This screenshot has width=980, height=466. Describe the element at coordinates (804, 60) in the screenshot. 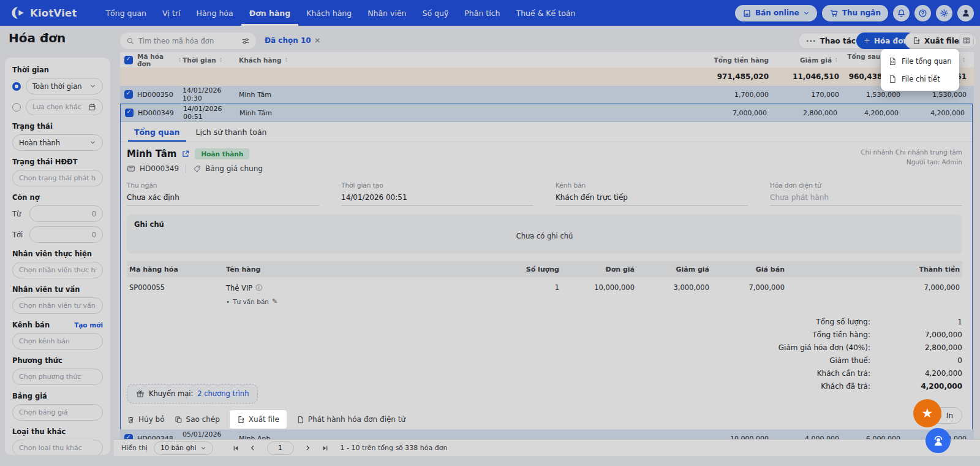

I see `header-discount: Giảm giá` at that location.